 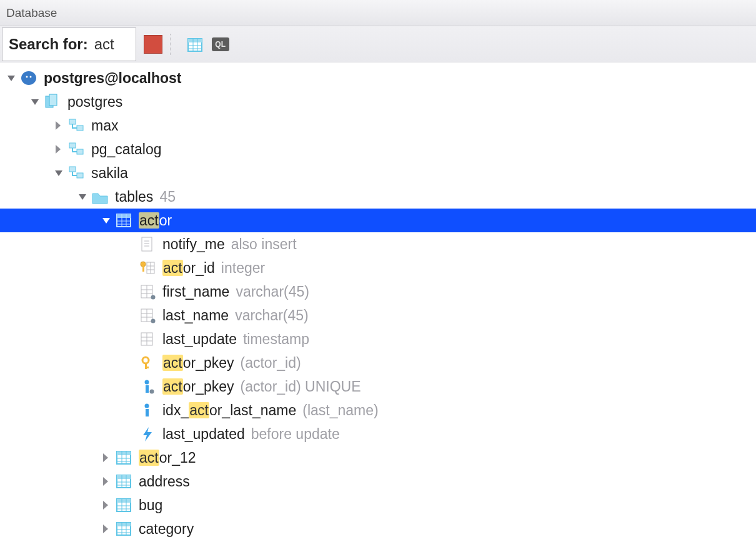 What do you see at coordinates (378, 244) in the screenshot?
I see `tree-child-trigger-file: notify_mealso insert` at bounding box center [378, 244].